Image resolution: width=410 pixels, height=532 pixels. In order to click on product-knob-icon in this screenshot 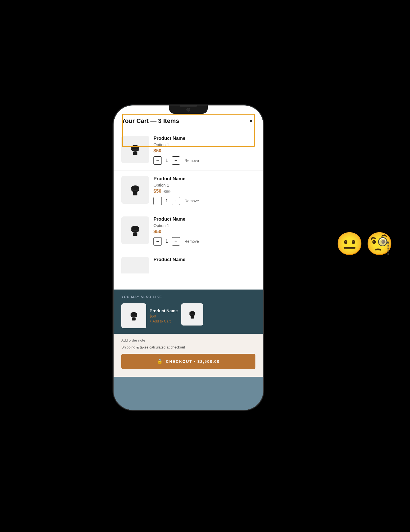, I will do `click(135, 149)`.